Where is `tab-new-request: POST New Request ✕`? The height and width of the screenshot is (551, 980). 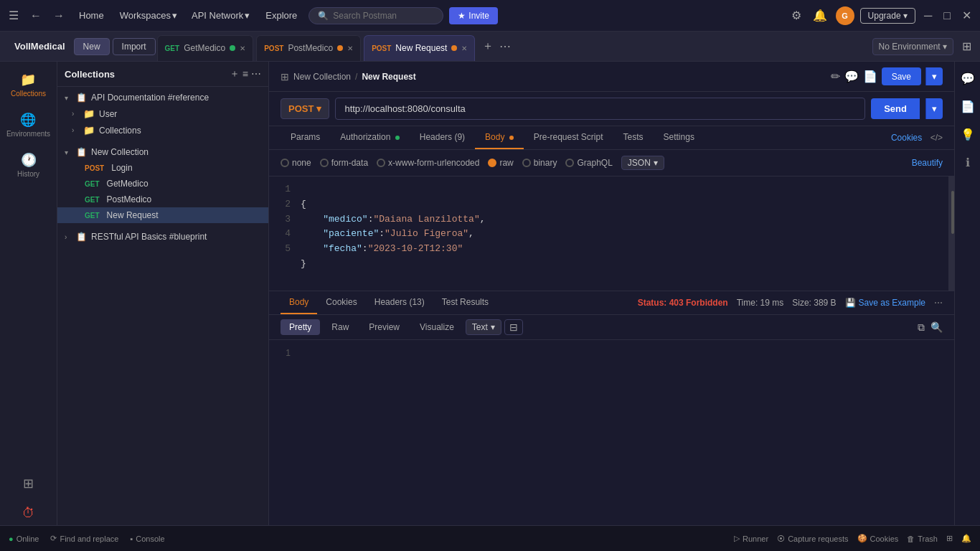 tab-new-request: POST New Request ✕ is located at coordinates (419, 48).